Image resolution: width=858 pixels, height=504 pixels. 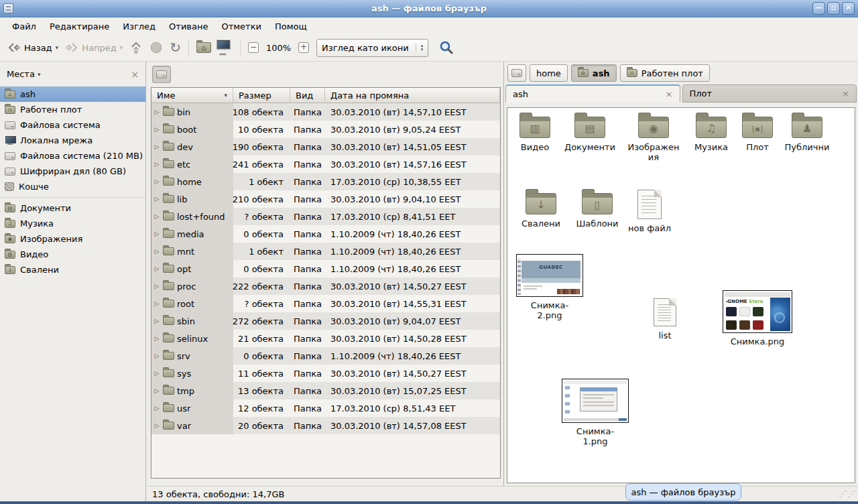 I want to click on menu-edit: Редактиране, so click(x=79, y=27).